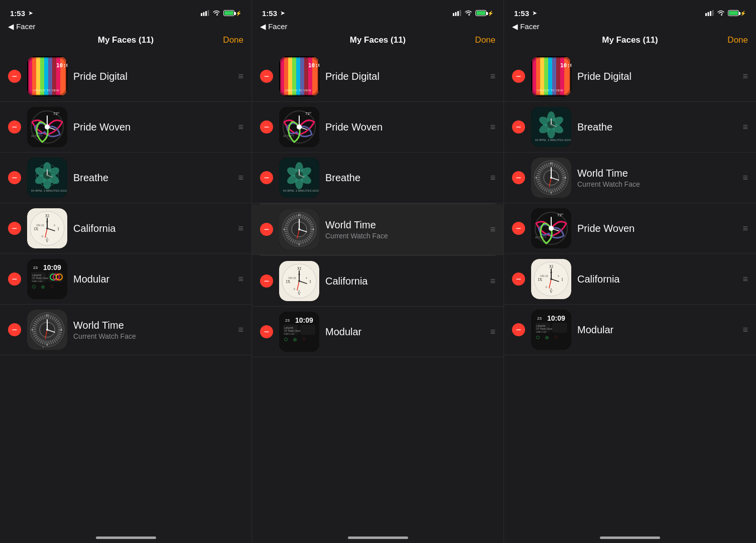  What do you see at coordinates (299, 76) in the screenshot?
I see `face-thumb-pd-2: 10:09 UNLOCK TO VIEW` at bounding box center [299, 76].